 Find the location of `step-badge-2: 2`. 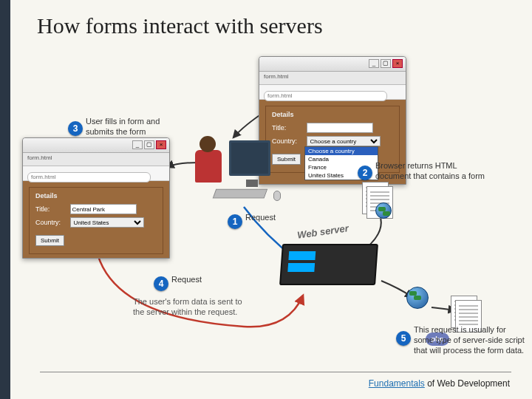

step-badge-2: 2 is located at coordinates (365, 173).